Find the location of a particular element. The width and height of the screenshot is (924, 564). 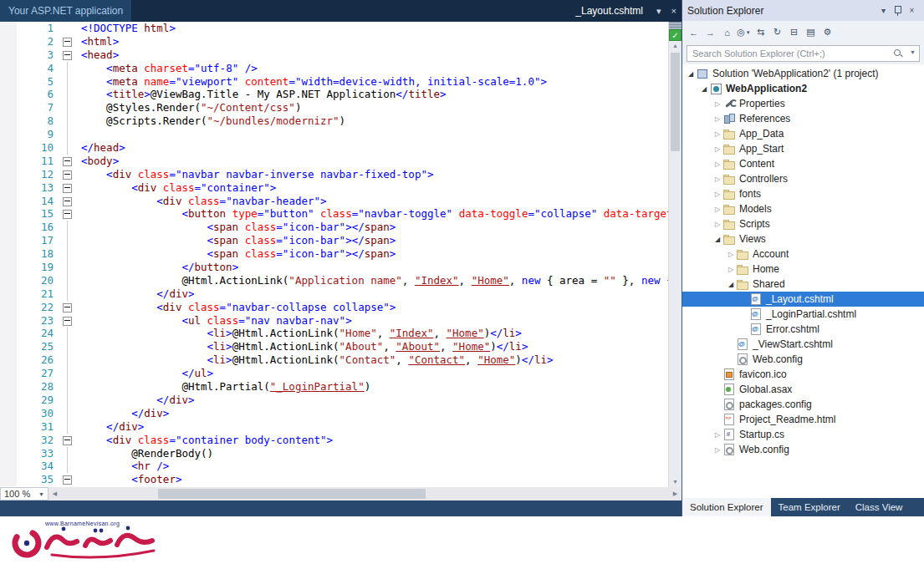

close-document-button: × is located at coordinates (674, 11).